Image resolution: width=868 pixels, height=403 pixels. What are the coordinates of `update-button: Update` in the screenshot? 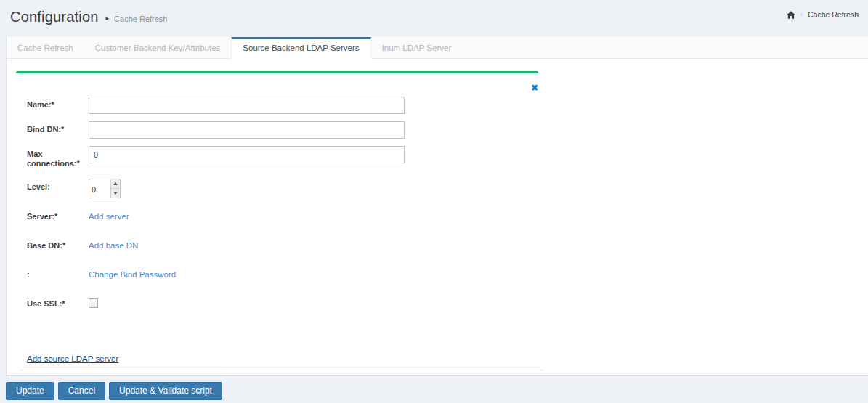 It's located at (31, 391).